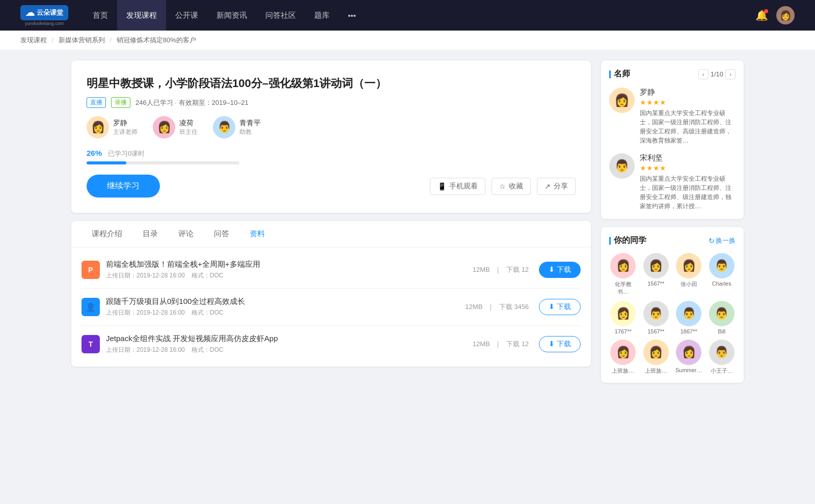 Image resolution: width=815 pixels, height=504 pixels. I want to click on refresh-label: 换一换, so click(725, 241).